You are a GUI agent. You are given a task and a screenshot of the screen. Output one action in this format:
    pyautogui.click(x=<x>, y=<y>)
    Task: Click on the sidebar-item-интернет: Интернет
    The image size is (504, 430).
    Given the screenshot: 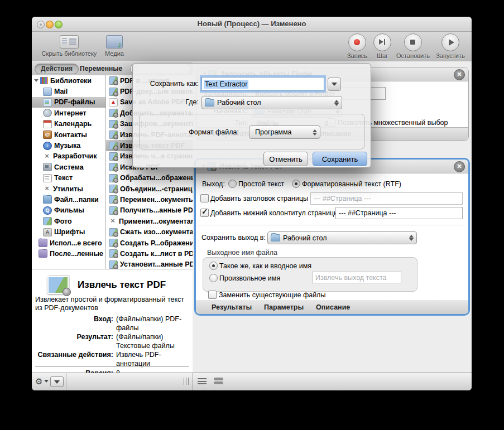 What is the action you would take?
    pyautogui.click(x=69, y=113)
    